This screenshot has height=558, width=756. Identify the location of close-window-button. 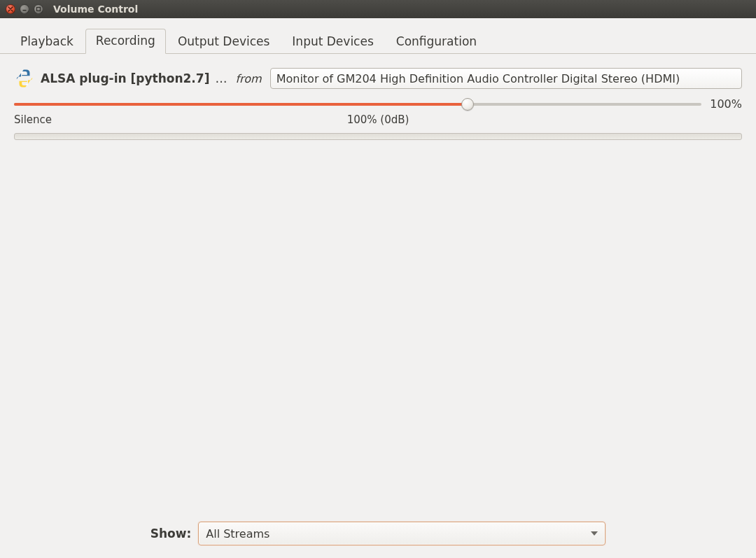
(10, 9).